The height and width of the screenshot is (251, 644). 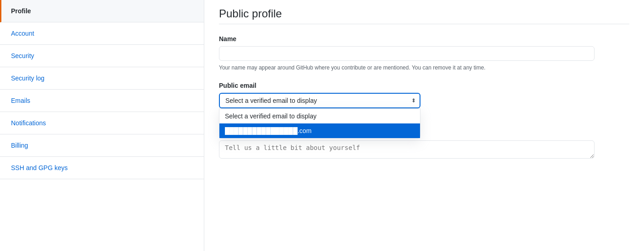 I want to click on name-help: Your name may appear around GitHub where…, so click(x=424, y=68).